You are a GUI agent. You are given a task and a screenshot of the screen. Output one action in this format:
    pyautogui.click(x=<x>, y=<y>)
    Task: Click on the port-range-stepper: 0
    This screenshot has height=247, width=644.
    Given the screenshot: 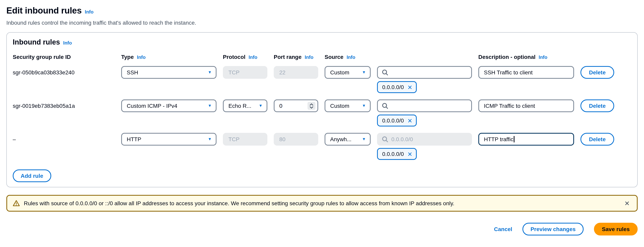 What is the action you would take?
    pyautogui.click(x=296, y=106)
    